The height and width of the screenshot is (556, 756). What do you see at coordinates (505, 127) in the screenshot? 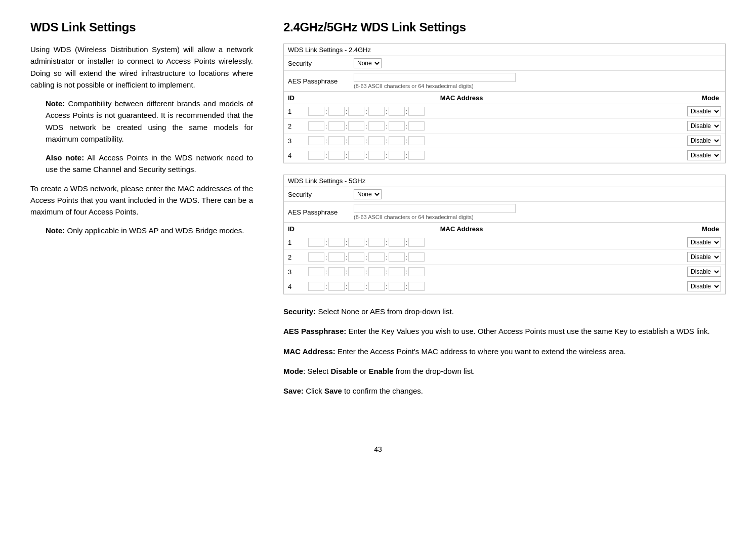
I see `mac-table-24: ID MAC Address Mode 1:::::DisableEnable2…` at bounding box center [505, 127].